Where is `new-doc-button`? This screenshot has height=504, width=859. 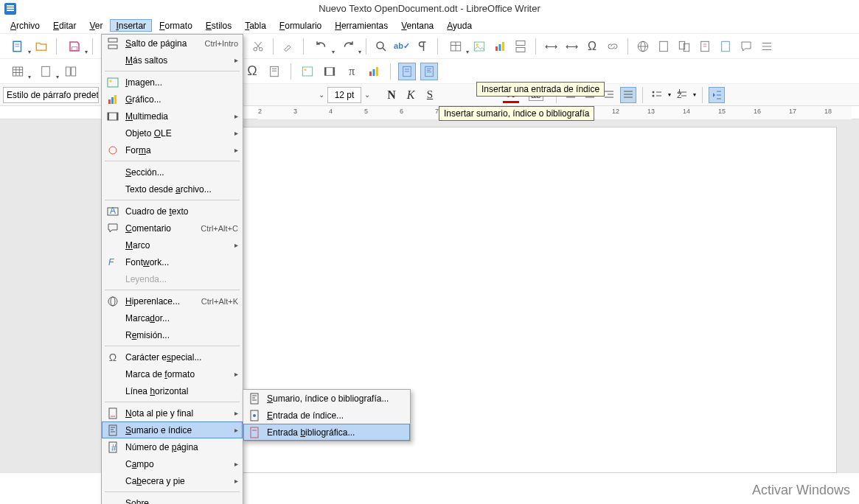 new-doc-button is located at coordinates (18, 46).